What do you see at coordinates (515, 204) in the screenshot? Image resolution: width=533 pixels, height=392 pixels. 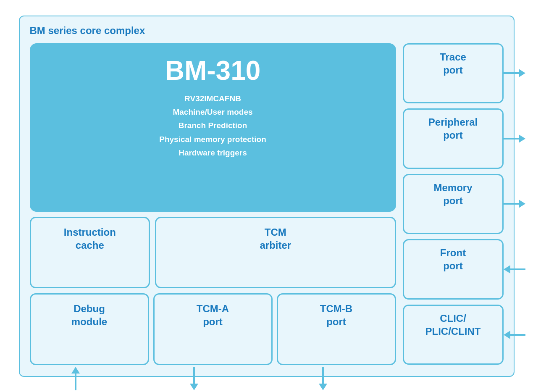 I see `memory-arrow-right` at bounding box center [515, 204].